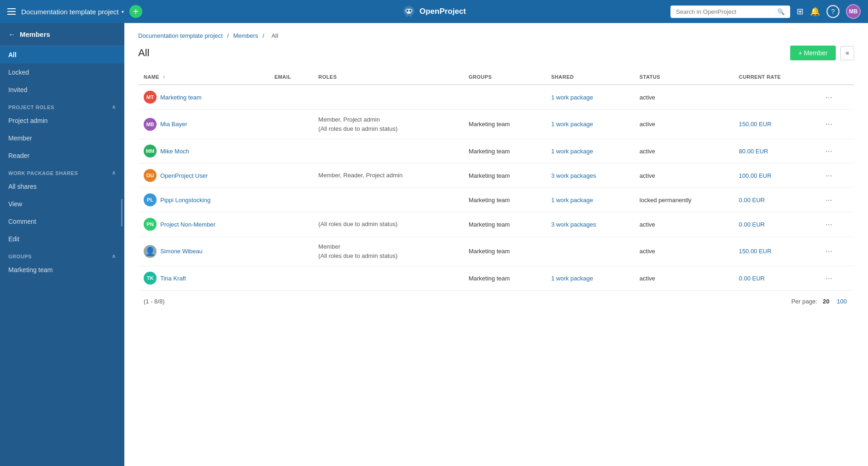  I want to click on col-shared-label: SHARED, so click(563, 77).